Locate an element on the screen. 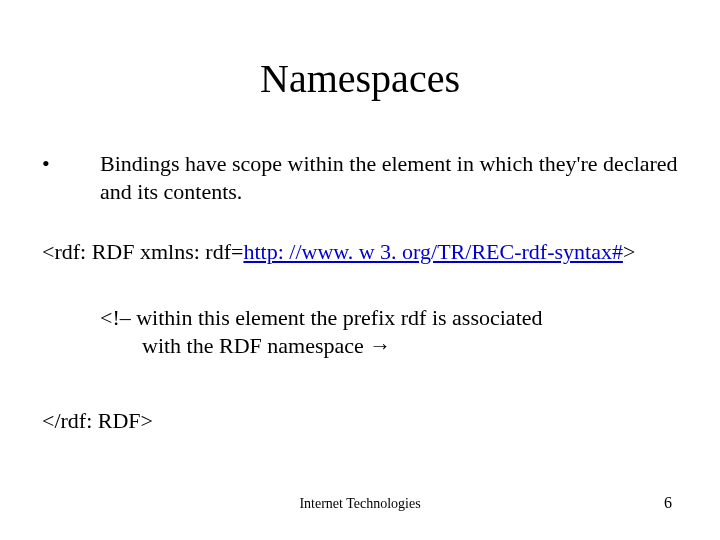  bullet-item: • Bindings have scope within the element… is located at coordinates (361, 178).